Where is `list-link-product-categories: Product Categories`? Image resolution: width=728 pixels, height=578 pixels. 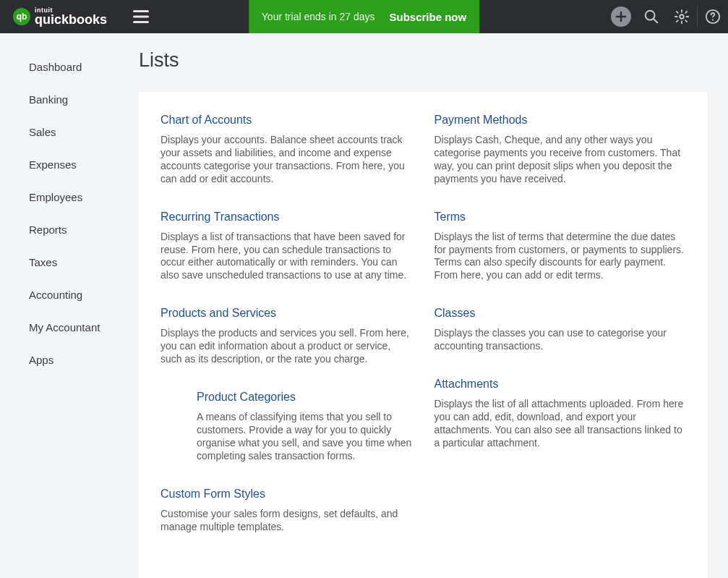 list-link-product-categories: Product Categories is located at coordinates (305, 397).